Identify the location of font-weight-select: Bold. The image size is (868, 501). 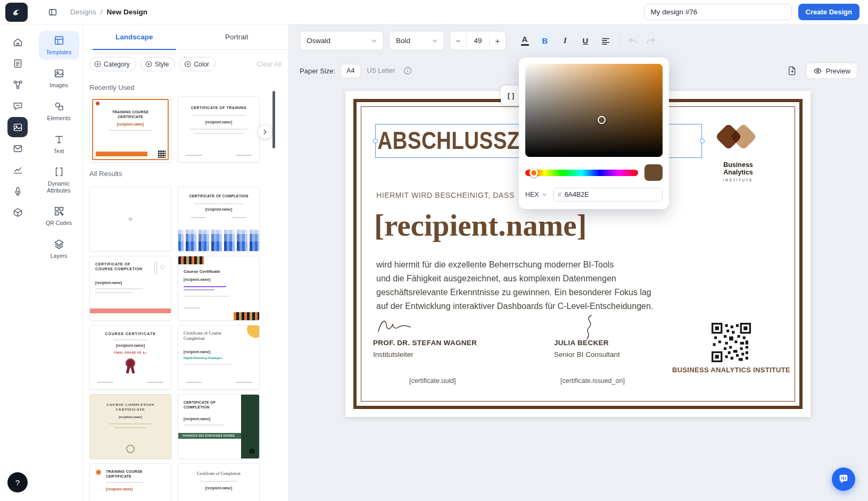
(417, 40).